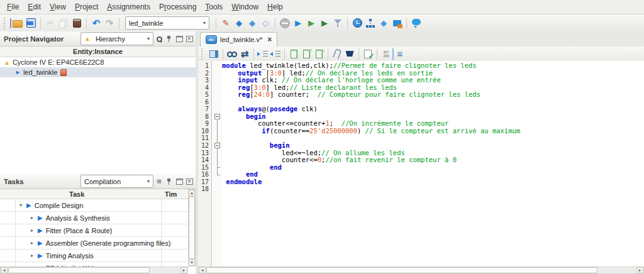 The image size is (644, 274). Describe the element at coordinates (252, 23) in the screenshot. I see `analysis-synthesis-icon: ◆` at that location.